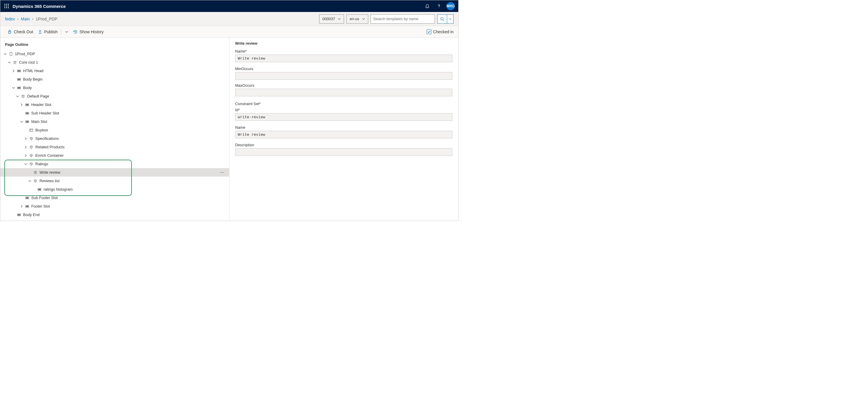  I want to click on tree-node-defaultpage: Default Page, so click(115, 96).